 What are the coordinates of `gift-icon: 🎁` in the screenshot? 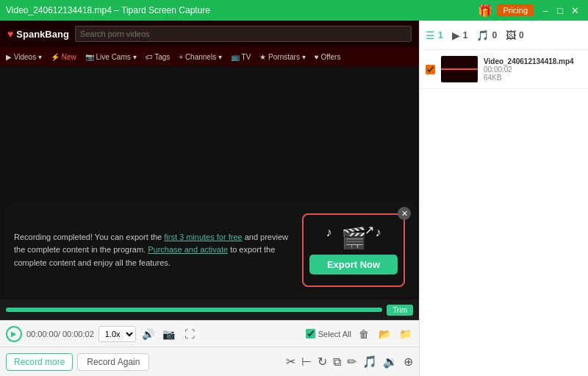 It's located at (485, 10).